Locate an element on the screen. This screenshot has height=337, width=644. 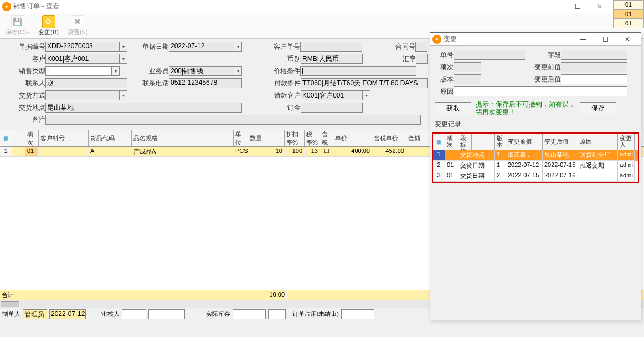
window-titlebar: ● 销售订单 - 查看 — ☐ ✕ is located at coordinates (307, 7).